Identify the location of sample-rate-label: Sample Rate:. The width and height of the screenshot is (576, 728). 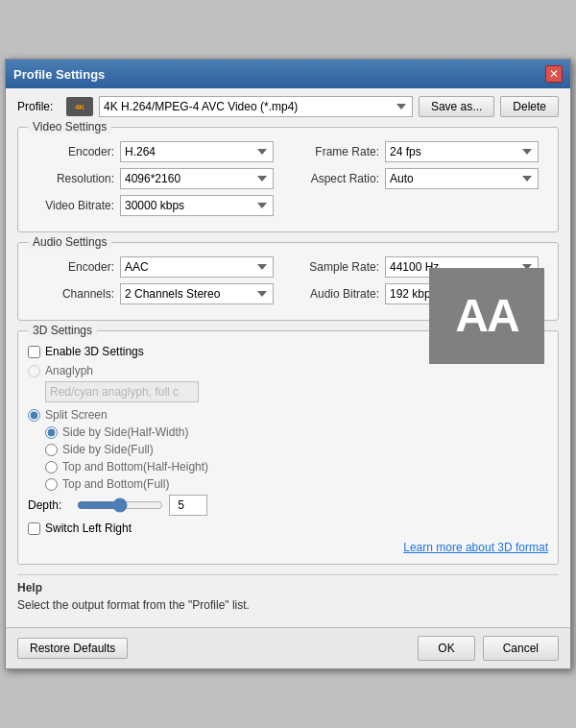
(336, 267).